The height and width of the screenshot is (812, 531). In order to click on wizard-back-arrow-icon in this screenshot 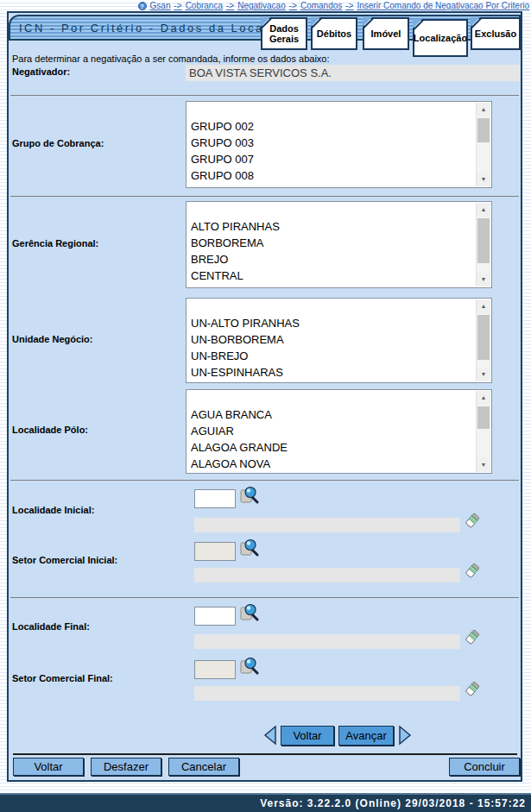, I will do `click(270, 735)`.